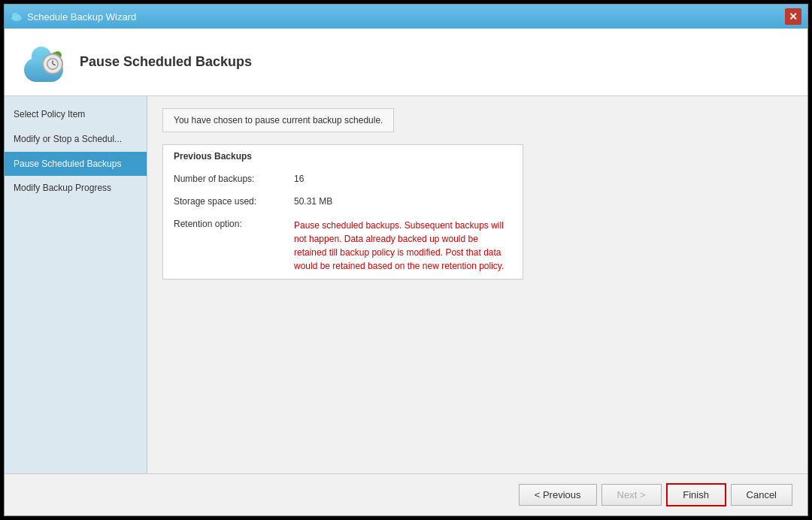 This screenshot has width=812, height=520. Describe the element at coordinates (81, 17) in the screenshot. I see `window-title: Schedule Backup Wizard` at that location.